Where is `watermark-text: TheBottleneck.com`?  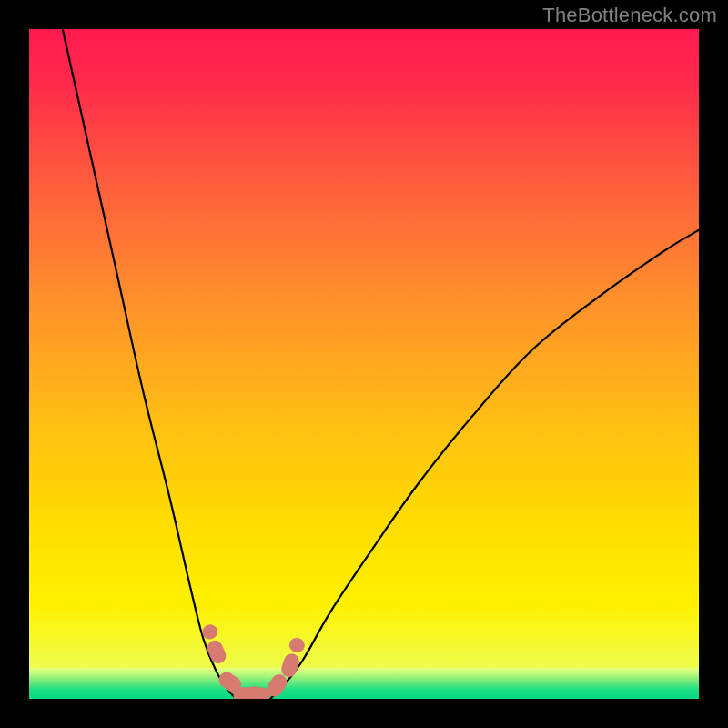
watermark-text: TheBottleneck.com is located at coordinates (630, 15).